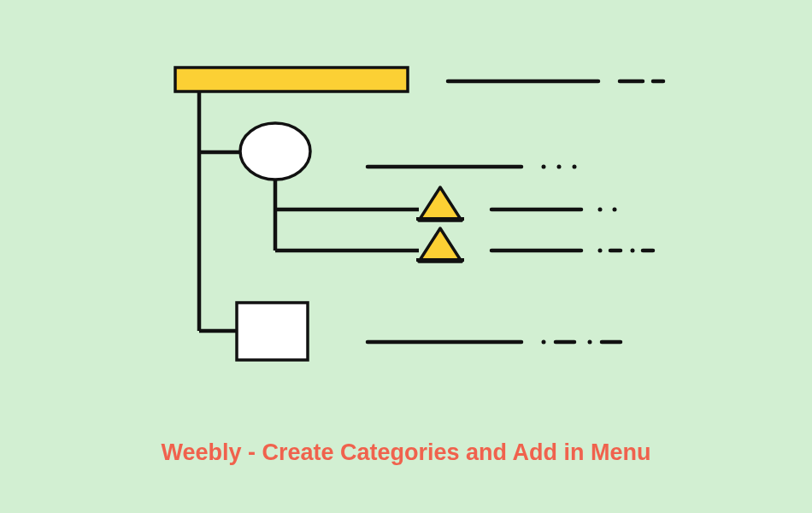 This screenshot has height=513, width=812. What do you see at coordinates (406, 453) in the screenshot?
I see `caption-text: Weebly - Create Categories and Add in Me…` at bounding box center [406, 453].